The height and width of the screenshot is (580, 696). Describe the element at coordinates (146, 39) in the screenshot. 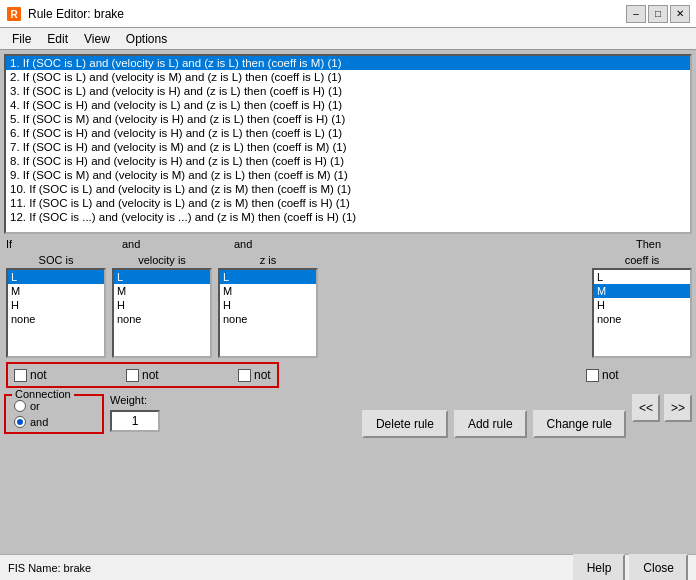

I see `menu-options: Options` at that location.